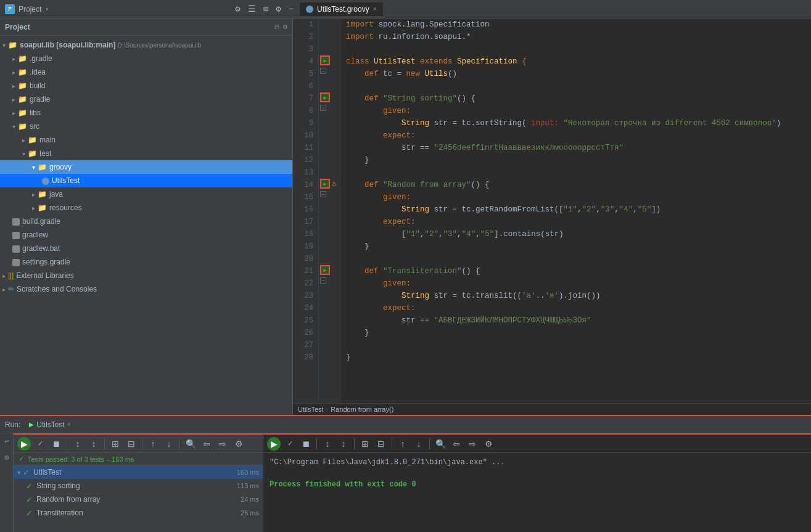 The width and height of the screenshot is (811, 532). I want to click on next-fail-button: ↓, so click(169, 444).